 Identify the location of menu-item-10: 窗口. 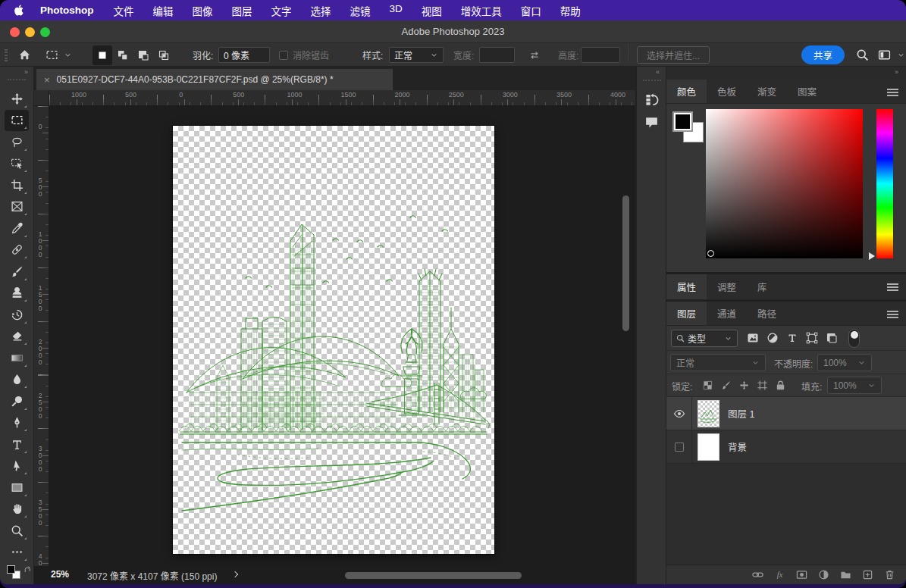
(531, 11).